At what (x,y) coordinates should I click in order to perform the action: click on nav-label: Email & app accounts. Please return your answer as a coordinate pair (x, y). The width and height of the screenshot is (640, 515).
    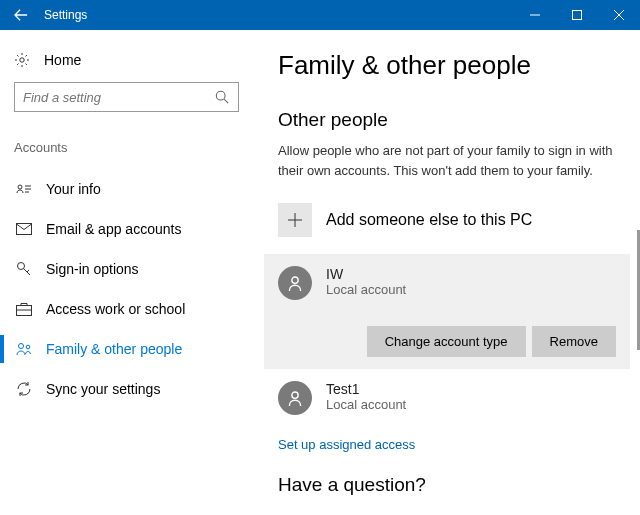
    Looking at the image, I should click on (114, 229).